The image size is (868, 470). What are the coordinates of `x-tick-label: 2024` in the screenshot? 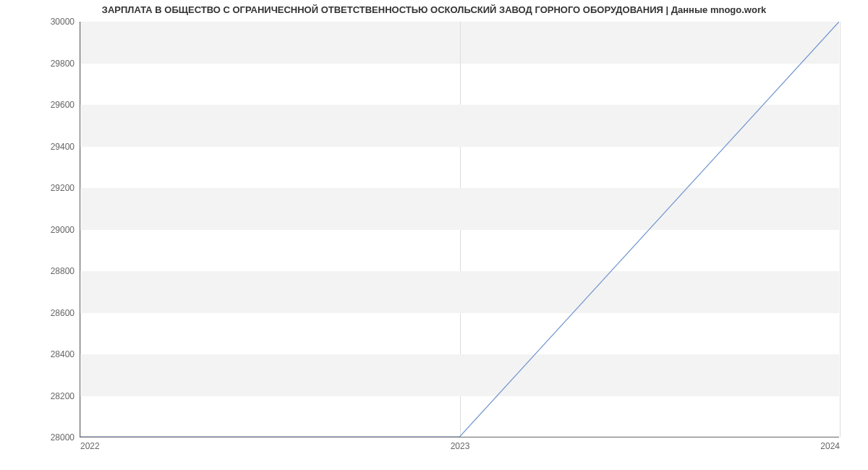 It's located at (830, 446).